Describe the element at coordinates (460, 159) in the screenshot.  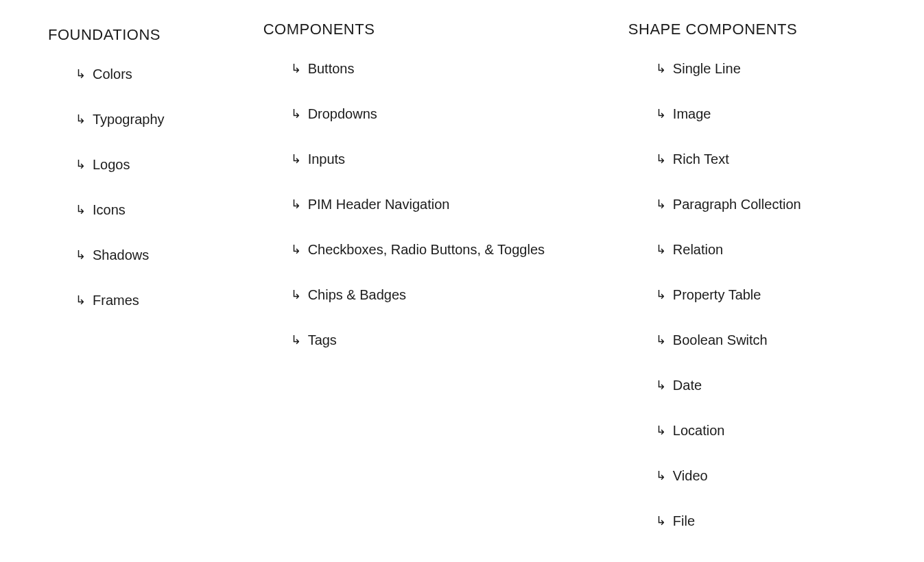
I see `item-inputs: ↳ Inputs` at that location.